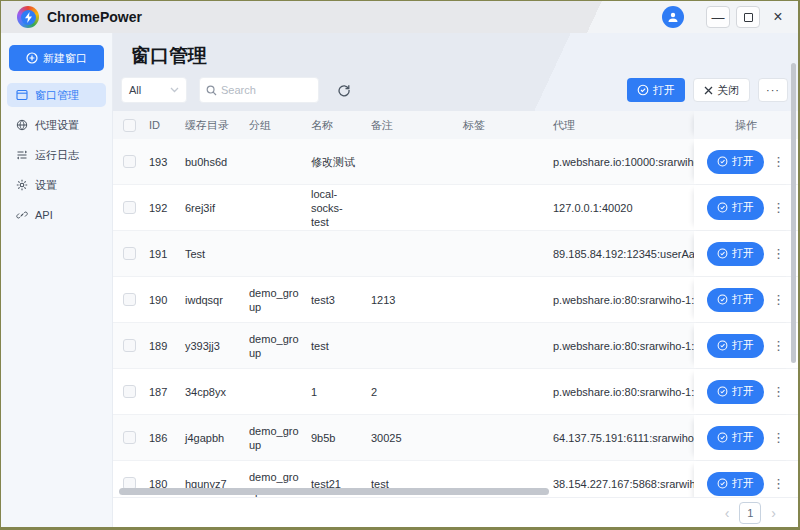 The image size is (800, 530). I want to click on close-selected-button: 关闭, so click(722, 90).